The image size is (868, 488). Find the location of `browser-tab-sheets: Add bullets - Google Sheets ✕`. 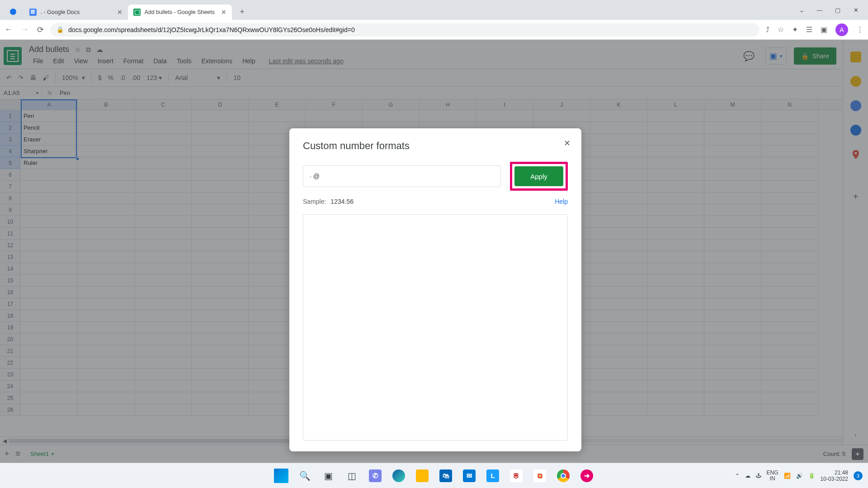

browser-tab-sheets: Add bullets - Google Sheets ✕ is located at coordinates (180, 12).